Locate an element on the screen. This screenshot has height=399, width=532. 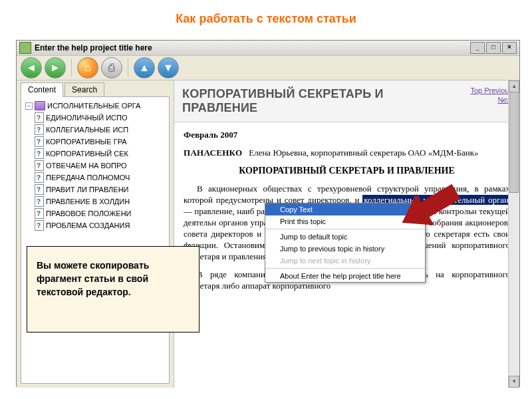
tree-item-label: ОТВЕЧАЕМ НА ВОПРО is located at coordinates (106, 166).